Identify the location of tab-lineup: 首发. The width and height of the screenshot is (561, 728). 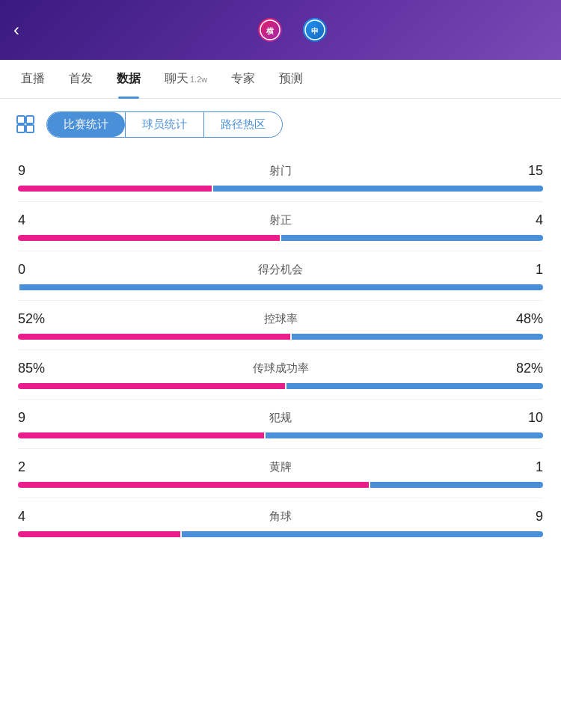
(81, 79).